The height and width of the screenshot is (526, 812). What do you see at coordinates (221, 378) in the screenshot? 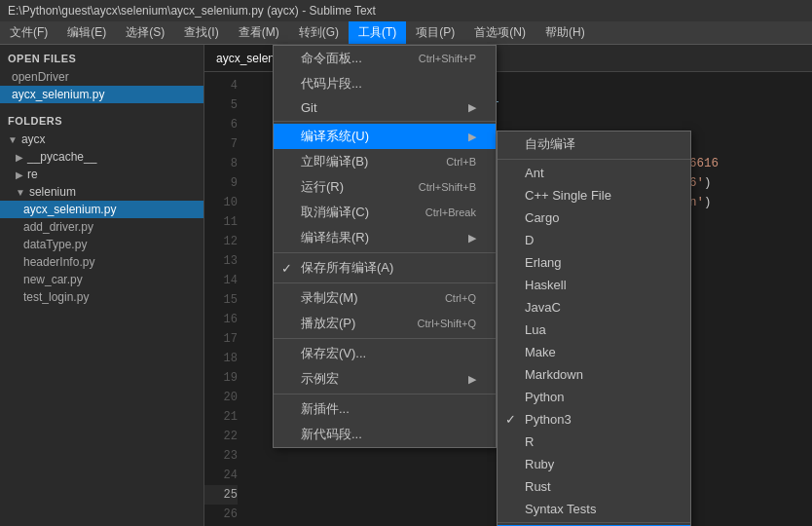
I see `line-num-19: 19` at bounding box center [221, 378].